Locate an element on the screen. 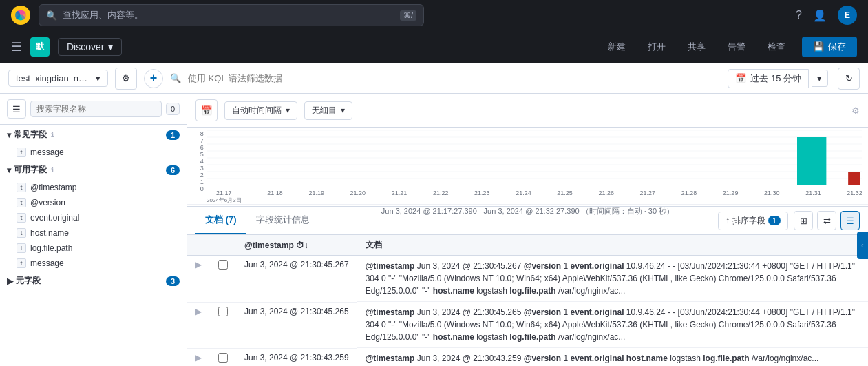 This screenshot has width=868, height=366. expand-cell-2: ▶ is located at coordinates (198, 325).